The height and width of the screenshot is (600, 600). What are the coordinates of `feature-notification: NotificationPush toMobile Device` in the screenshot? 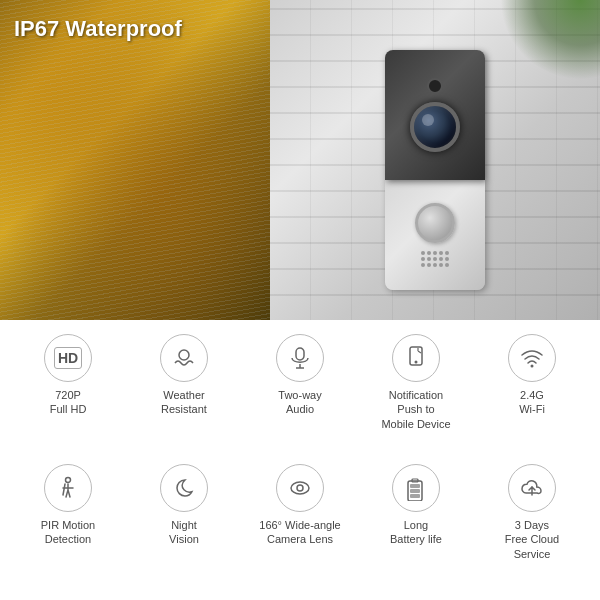 It's located at (416, 382).